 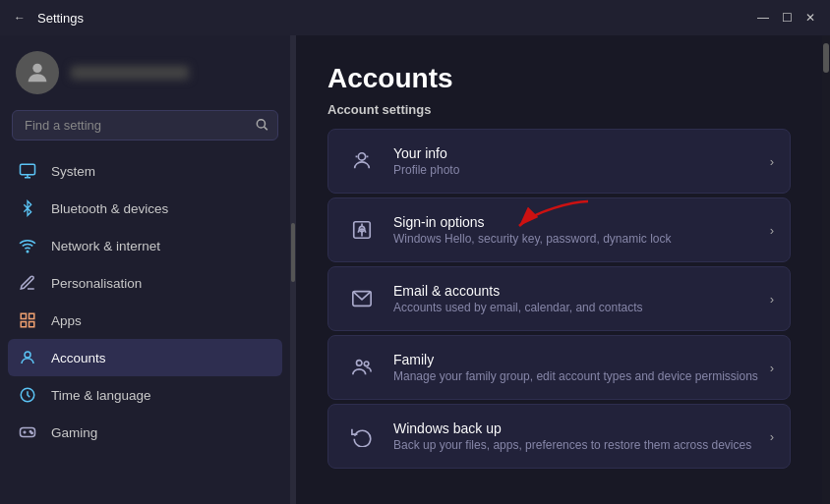 I want to click on search-icon, so click(x=262, y=126).